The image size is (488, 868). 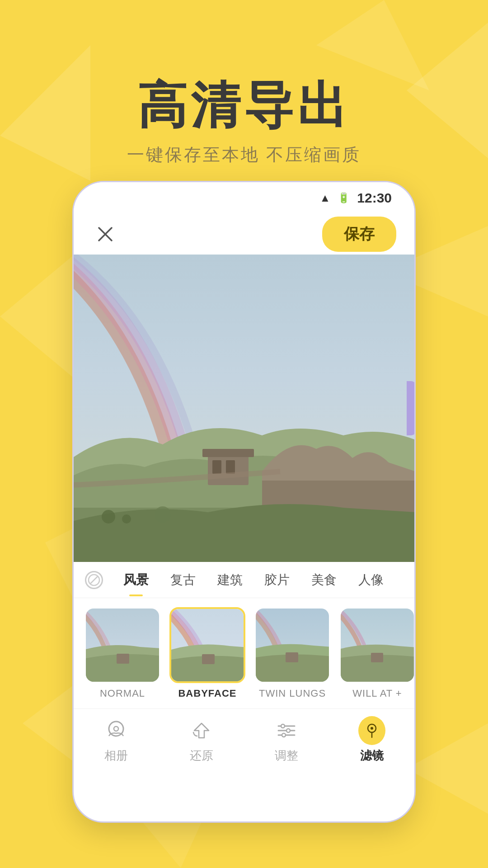 What do you see at coordinates (244, 155) in the screenshot?
I see `subtitle: 一键保存至本地 不压缩画质` at bounding box center [244, 155].